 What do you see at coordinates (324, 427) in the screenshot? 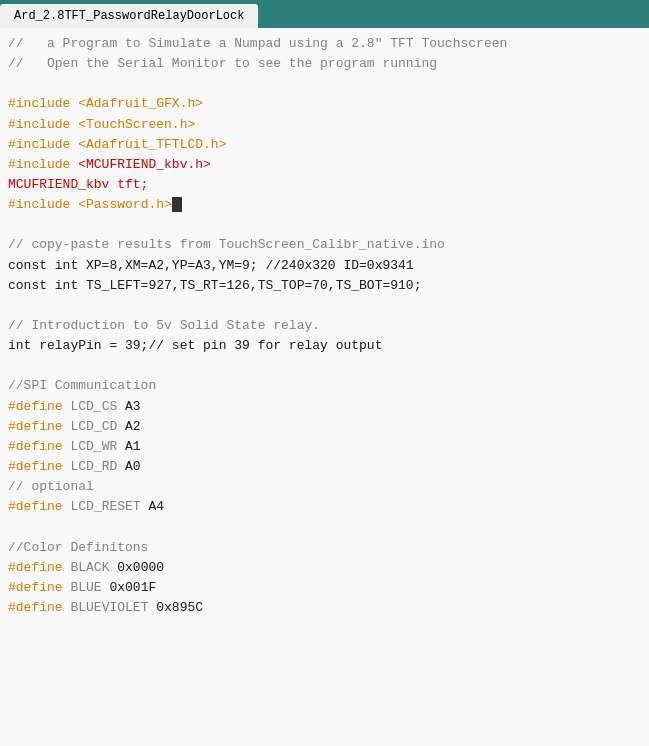
I see `code-line: #define LCD_CD A2` at bounding box center [324, 427].